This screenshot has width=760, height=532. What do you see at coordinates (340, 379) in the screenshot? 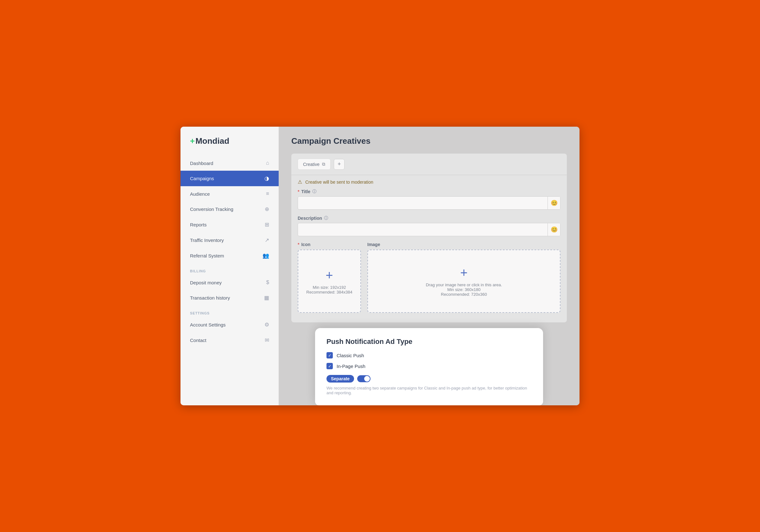
I see `separate-label: Separate` at bounding box center [340, 379].